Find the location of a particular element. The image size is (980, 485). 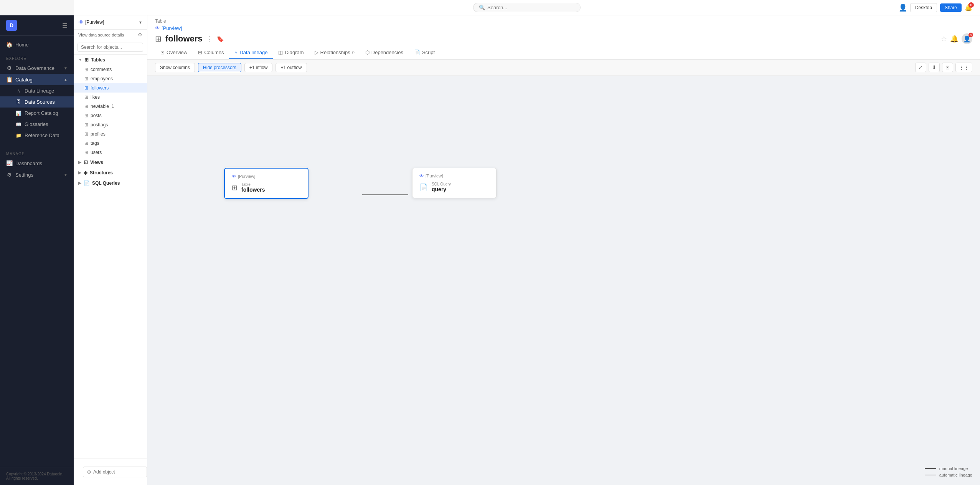

table-node-icon: ⊞ is located at coordinates (235, 188).